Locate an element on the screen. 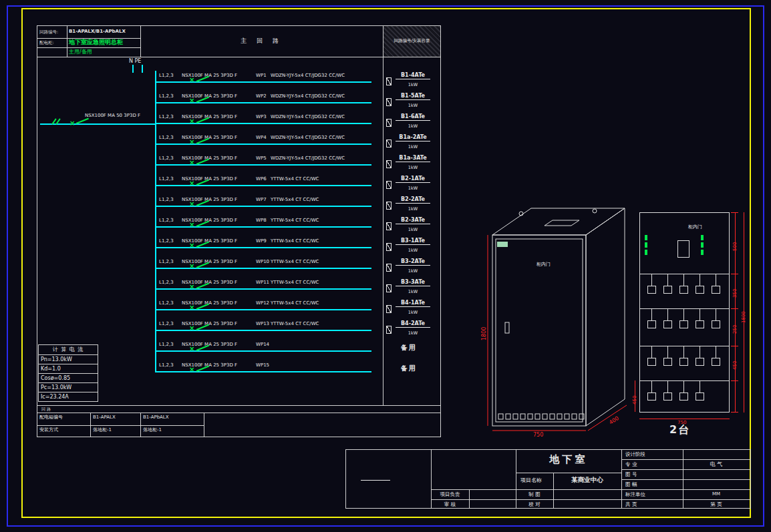 Image resolution: width=771 pixels, height=532 pixels. destination-label: B2-2ATe is located at coordinates (413, 200).